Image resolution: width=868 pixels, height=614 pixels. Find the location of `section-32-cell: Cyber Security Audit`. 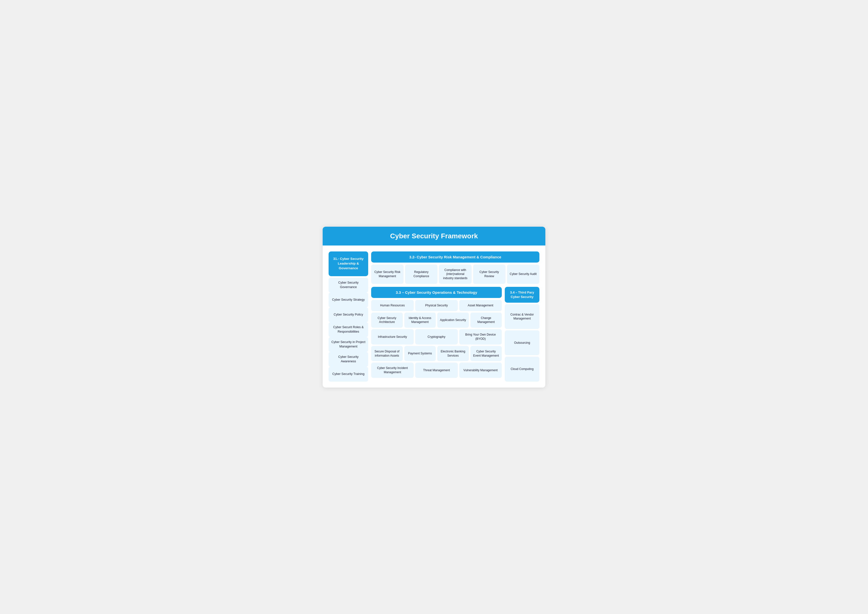

section-32-cell: Cyber Security Audit is located at coordinates (523, 274).